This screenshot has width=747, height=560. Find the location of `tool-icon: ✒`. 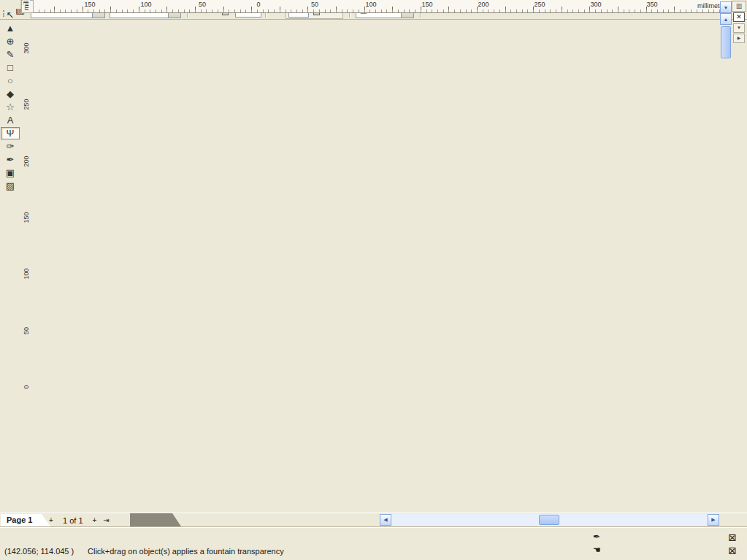

tool-icon: ✒ is located at coordinates (10, 159).